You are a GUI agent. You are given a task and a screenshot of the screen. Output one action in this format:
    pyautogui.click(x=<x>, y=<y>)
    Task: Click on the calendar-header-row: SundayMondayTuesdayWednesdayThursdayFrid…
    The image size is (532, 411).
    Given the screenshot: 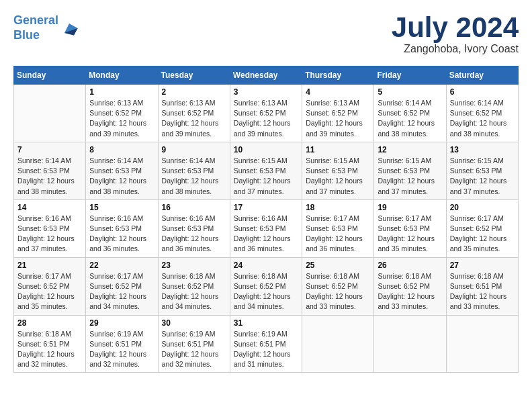 What is the action you would take?
    pyautogui.click(x=266, y=75)
    